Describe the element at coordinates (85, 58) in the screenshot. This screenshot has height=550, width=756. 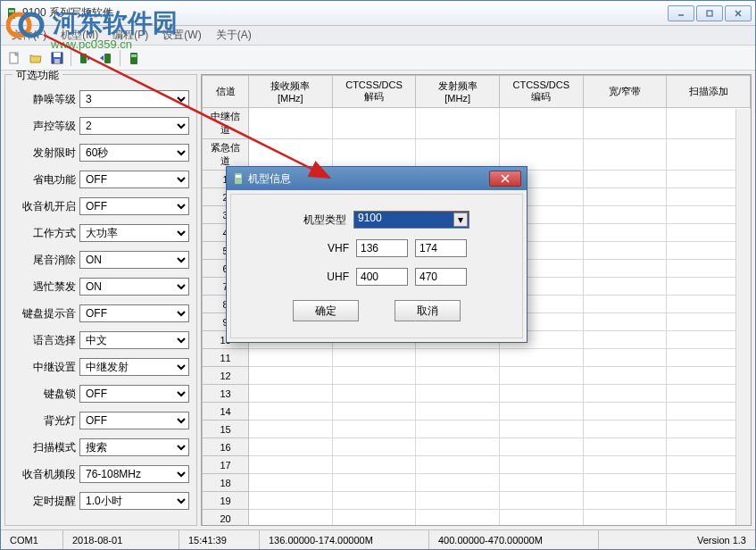
I see `read-device-icon` at that location.